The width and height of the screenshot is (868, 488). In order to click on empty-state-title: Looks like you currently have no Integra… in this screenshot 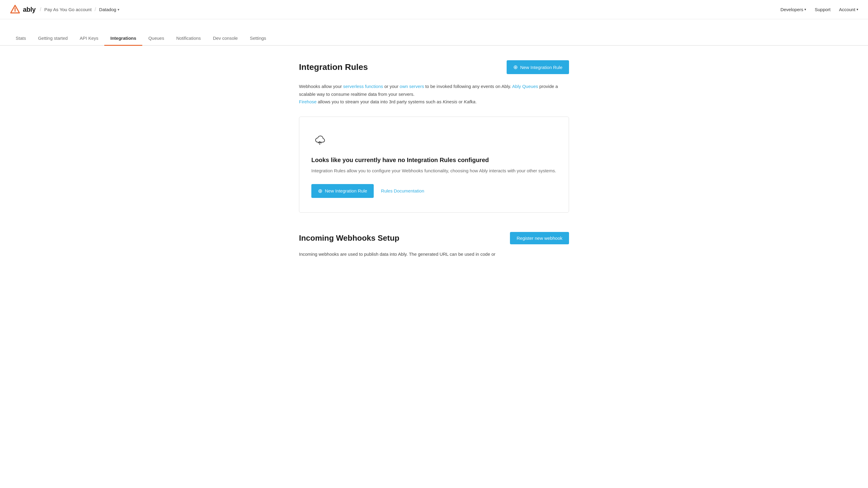, I will do `click(434, 160)`.